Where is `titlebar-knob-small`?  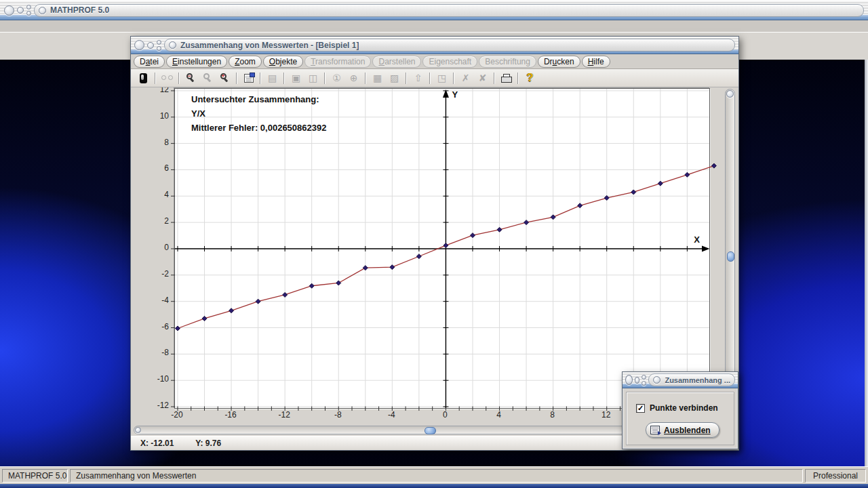
titlebar-knob-small is located at coordinates (20, 10).